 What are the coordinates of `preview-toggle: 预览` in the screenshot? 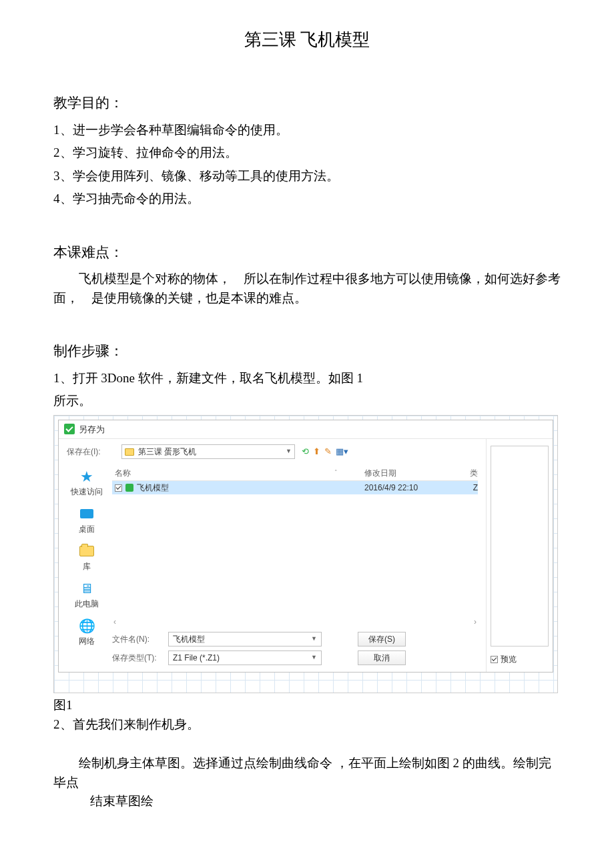 It's located at (519, 659).